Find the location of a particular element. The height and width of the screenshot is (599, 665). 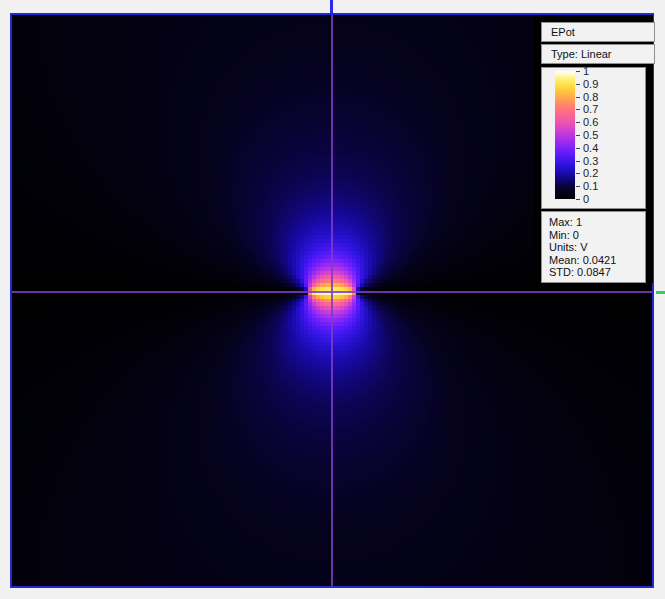

crosshair-vertical-line is located at coordinates (332, 300).